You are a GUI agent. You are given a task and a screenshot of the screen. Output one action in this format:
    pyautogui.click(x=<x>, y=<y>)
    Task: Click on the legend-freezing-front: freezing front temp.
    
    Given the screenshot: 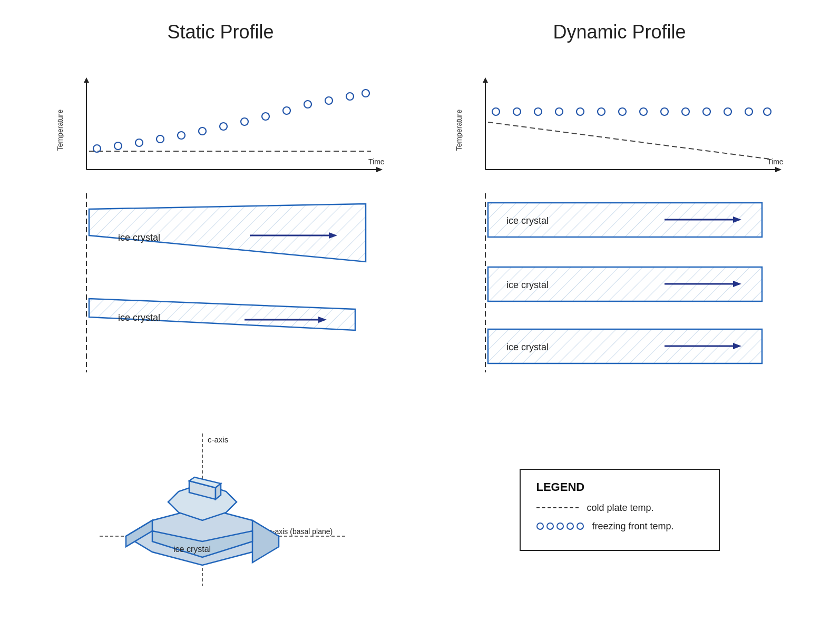 What is the action you would take?
    pyautogui.click(x=620, y=527)
    